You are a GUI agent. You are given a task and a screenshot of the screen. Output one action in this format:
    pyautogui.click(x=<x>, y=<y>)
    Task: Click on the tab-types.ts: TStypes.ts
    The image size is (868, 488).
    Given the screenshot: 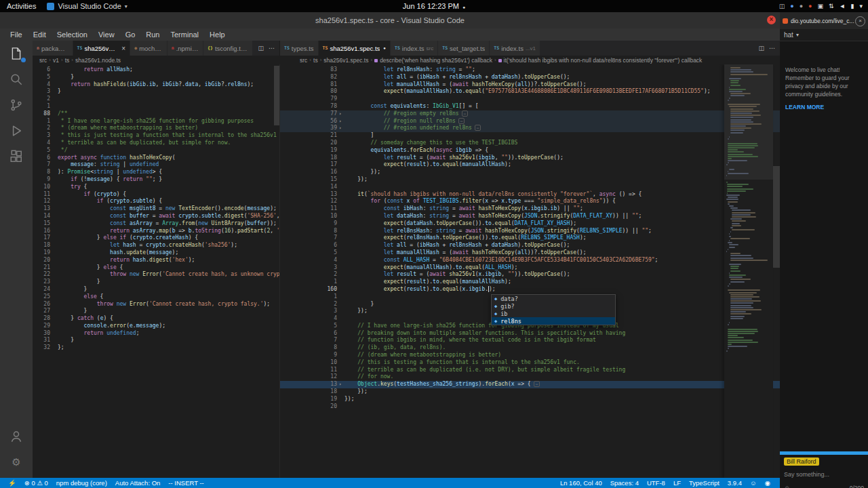 What is the action you would take?
    pyautogui.click(x=300, y=48)
    